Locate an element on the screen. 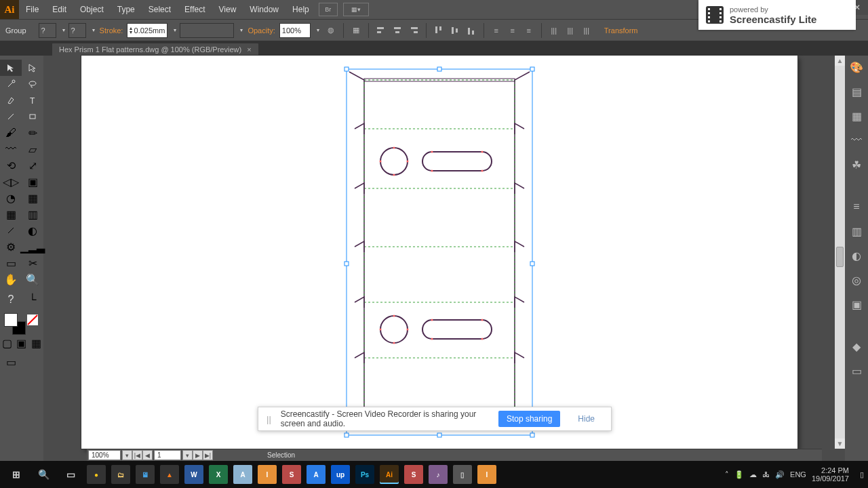  pen-tool is located at coordinates (11, 100).